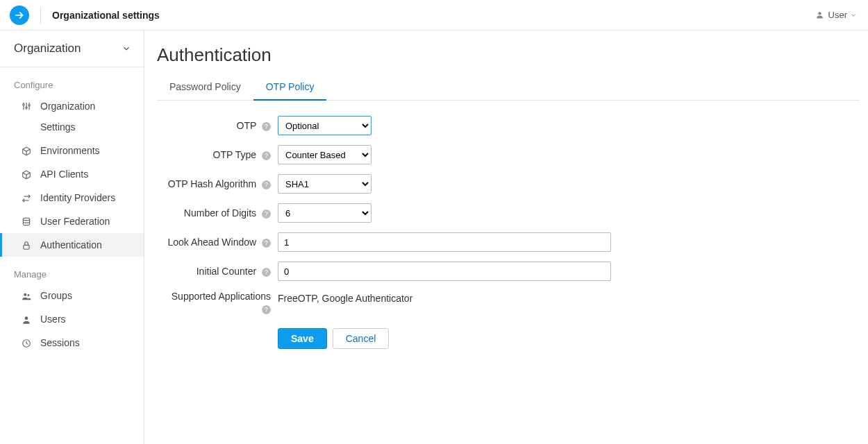  What do you see at coordinates (217, 271) in the screenshot?
I see `label-initial-counter: Initial Counter ?` at bounding box center [217, 271].